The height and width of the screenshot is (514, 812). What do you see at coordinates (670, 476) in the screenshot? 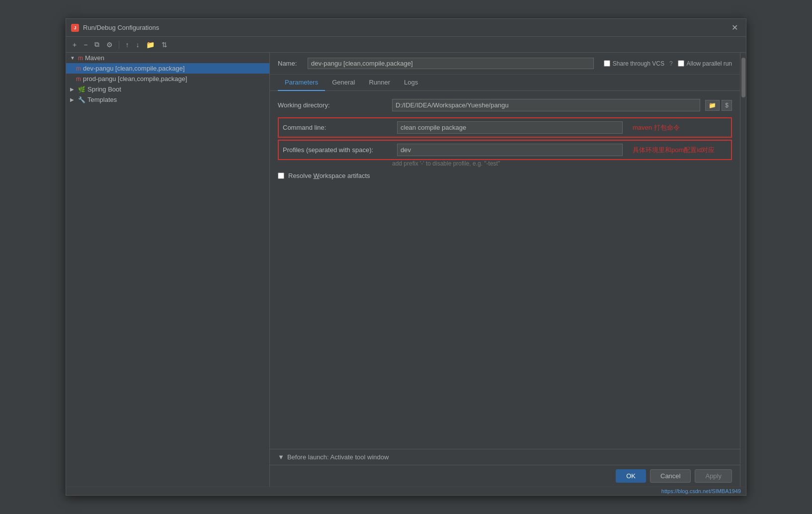
I see `cancel-button: Cancel` at bounding box center [670, 476].